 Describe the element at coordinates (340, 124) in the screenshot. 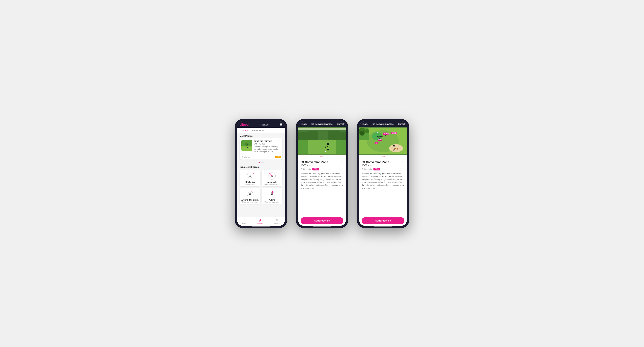

I see `cancel-btn-2: Cancel` at that location.